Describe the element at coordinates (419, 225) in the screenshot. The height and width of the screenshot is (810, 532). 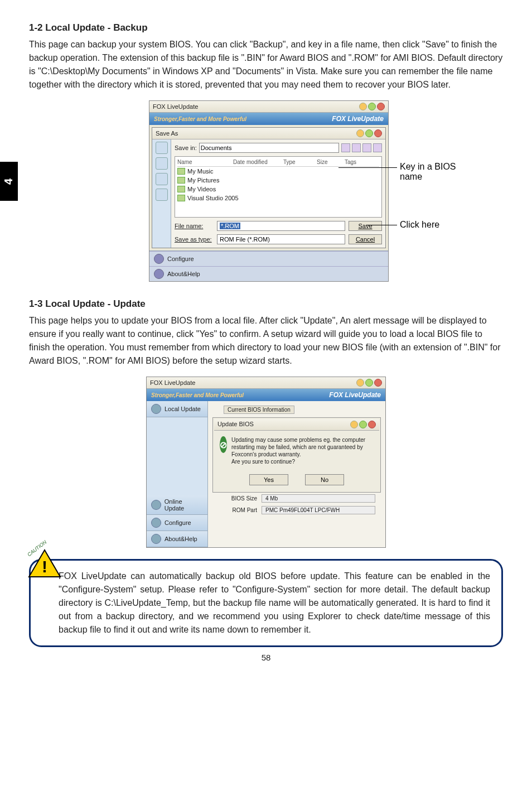
I see `annotation-2: Click here` at that location.